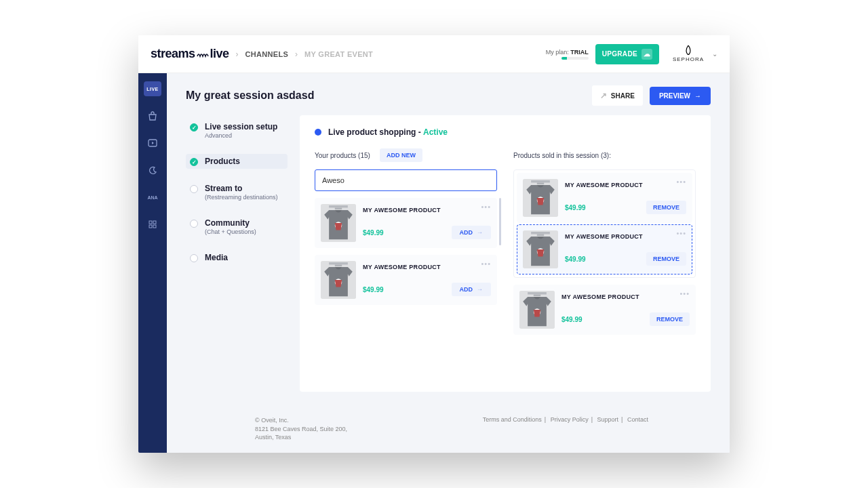  Describe the element at coordinates (339, 54) in the screenshot. I see `breadcrumb-event: MY GREAT EVENT` at that location.